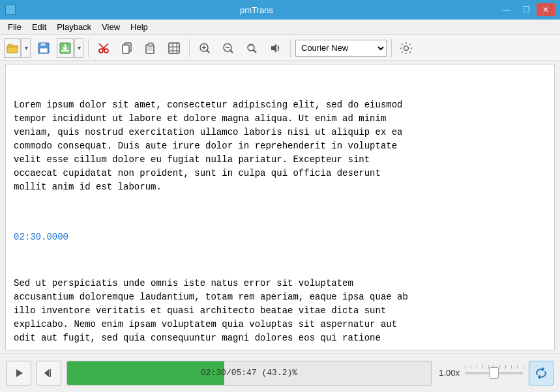 This screenshot has width=560, height=392. What do you see at coordinates (151, 48) in the screenshot?
I see `paste-button` at bounding box center [151, 48].